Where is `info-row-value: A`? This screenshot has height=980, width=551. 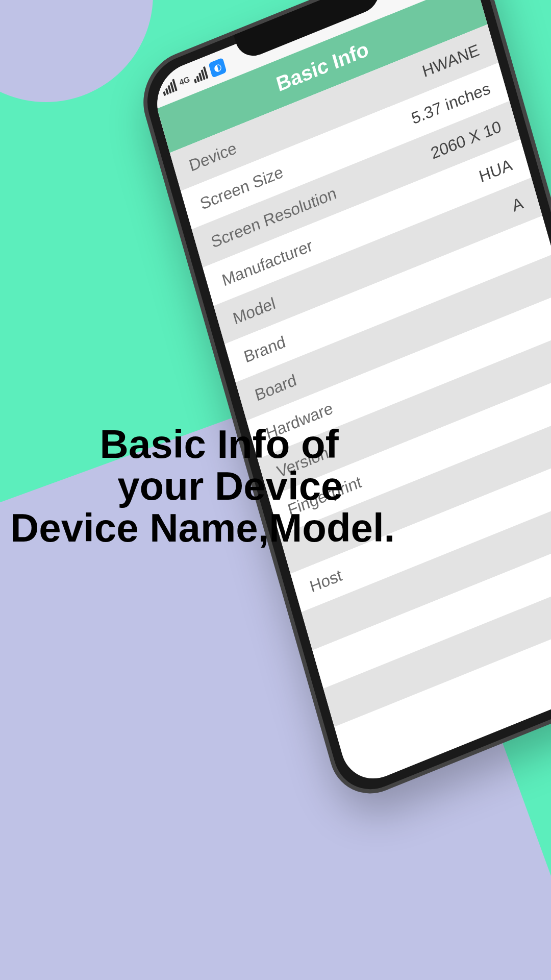
info-row-value: A is located at coordinates (517, 205).